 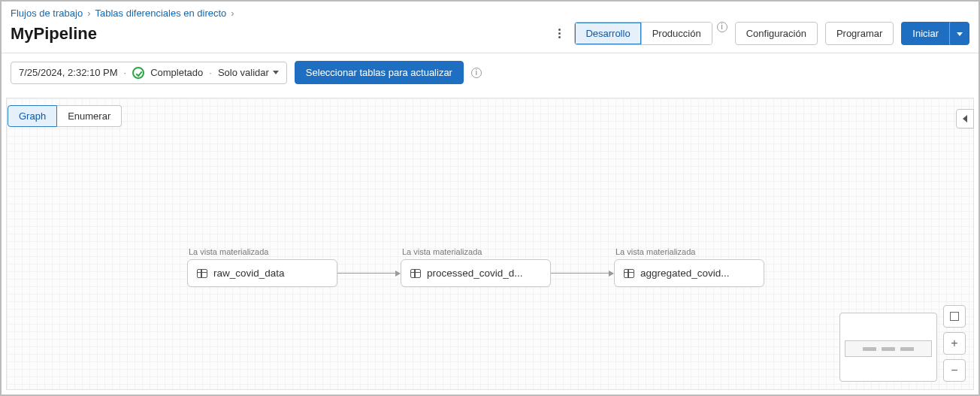 I want to click on run-status: Completado, so click(x=177, y=72).